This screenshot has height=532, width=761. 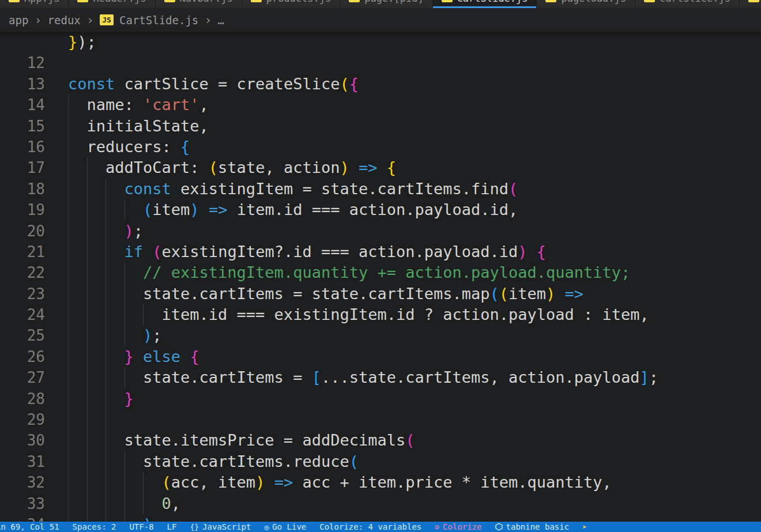 I want to click on code-text: (acc, item) => acc + item.price * item.q…, so click(x=340, y=482).